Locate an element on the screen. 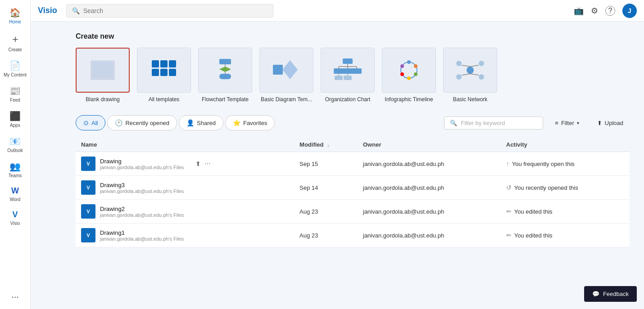  table-row: V Drawing2 janivan.gordola.ab@ust.edu.ph… is located at coordinates (353, 211).